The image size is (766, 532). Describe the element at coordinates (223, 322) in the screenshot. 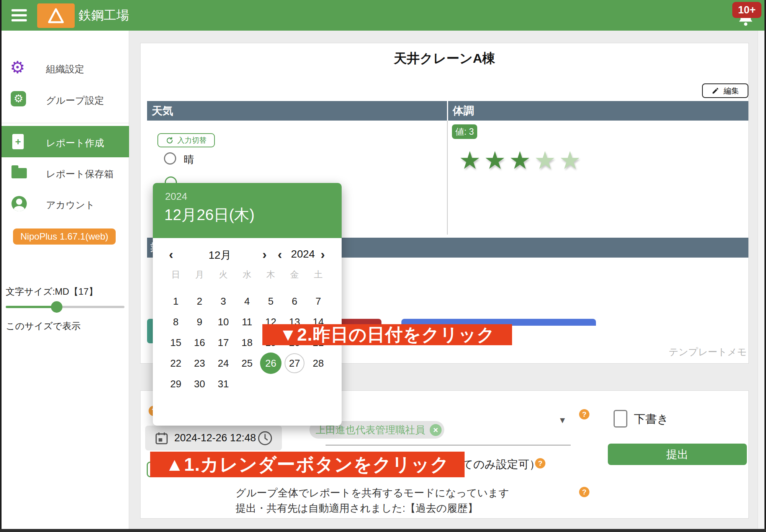

I see `calendar-day-10: 10` at that location.